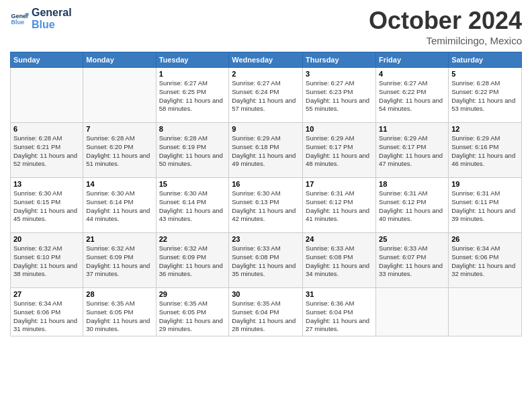 This screenshot has height=411, width=532. What do you see at coordinates (485, 261) in the screenshot?
I see `calendar-cell: 26Sunrise: 6:34 AM Sunset: 6:06 PM Dayli…` at bounding box center [485, 261].